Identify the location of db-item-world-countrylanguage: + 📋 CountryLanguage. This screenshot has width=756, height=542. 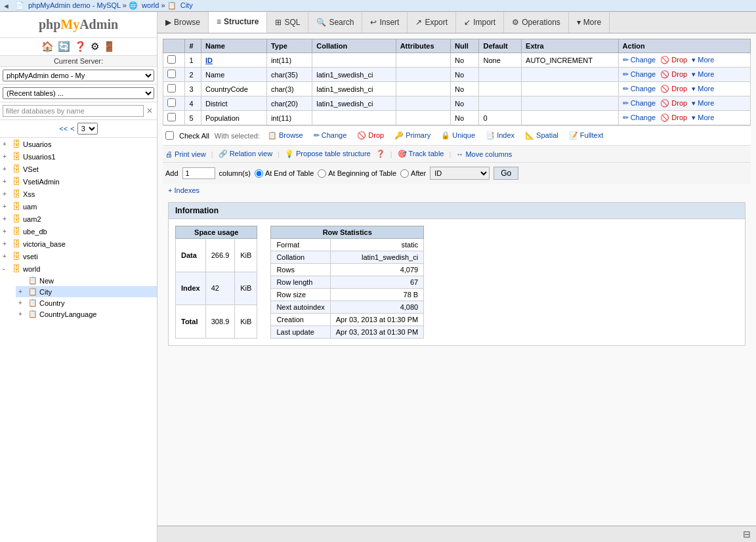
(87, 314).